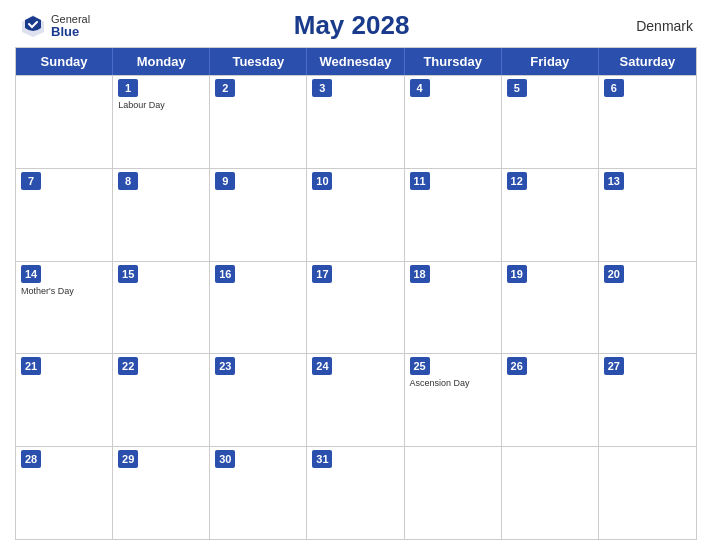 This screenshot has width=712, height=550. Describe the element at coordinates (258, 215) in the screenshot. I see `cell-1-2: 9` at that location.